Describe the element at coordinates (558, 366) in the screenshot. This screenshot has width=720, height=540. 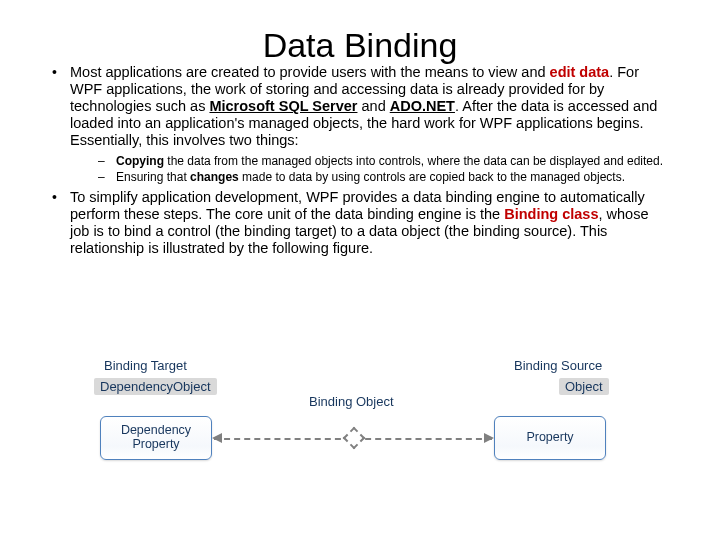
I see `label-binding-source: Binding Source` at that location.